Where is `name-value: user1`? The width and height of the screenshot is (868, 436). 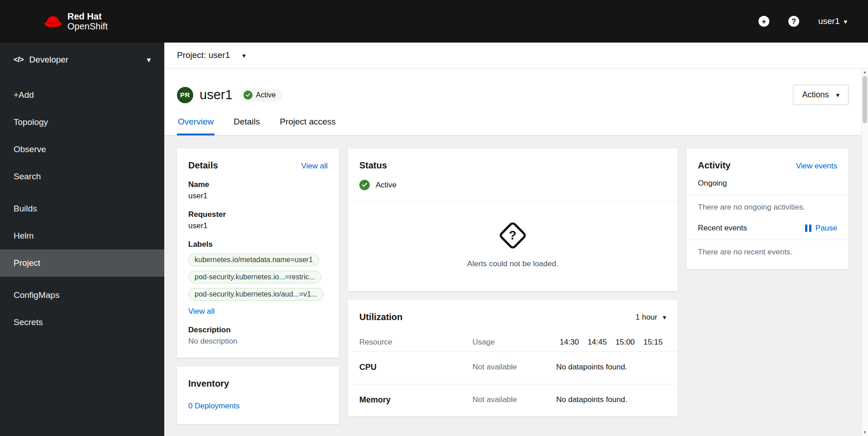 name-value: user1 is located at coordinates (258, 196).